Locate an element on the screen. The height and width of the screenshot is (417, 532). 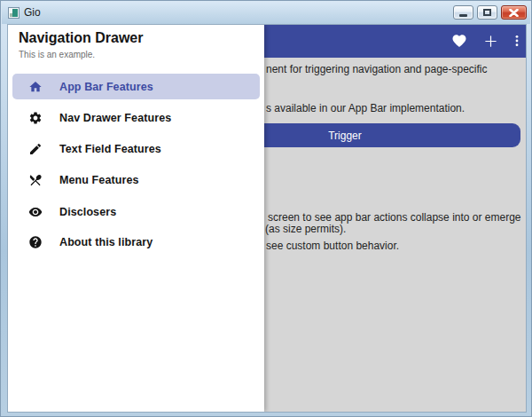
drawer-item-label: Nav Drawer Features is located at coordinates (115, 118).